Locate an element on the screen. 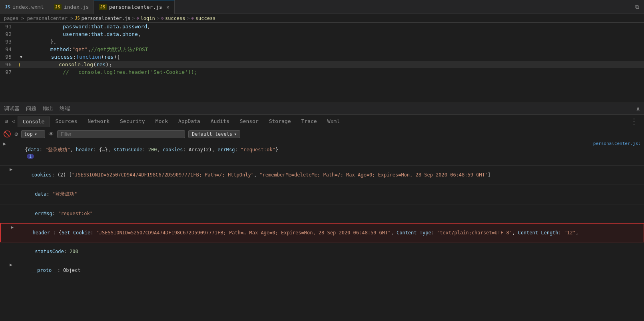  window-controls: ⧉ is located at coordinates (640, 7).